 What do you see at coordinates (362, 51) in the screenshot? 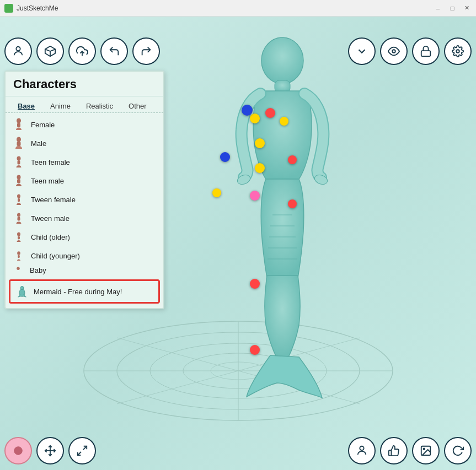
I see `chevron-down-button` at bounding box center [362, 51].